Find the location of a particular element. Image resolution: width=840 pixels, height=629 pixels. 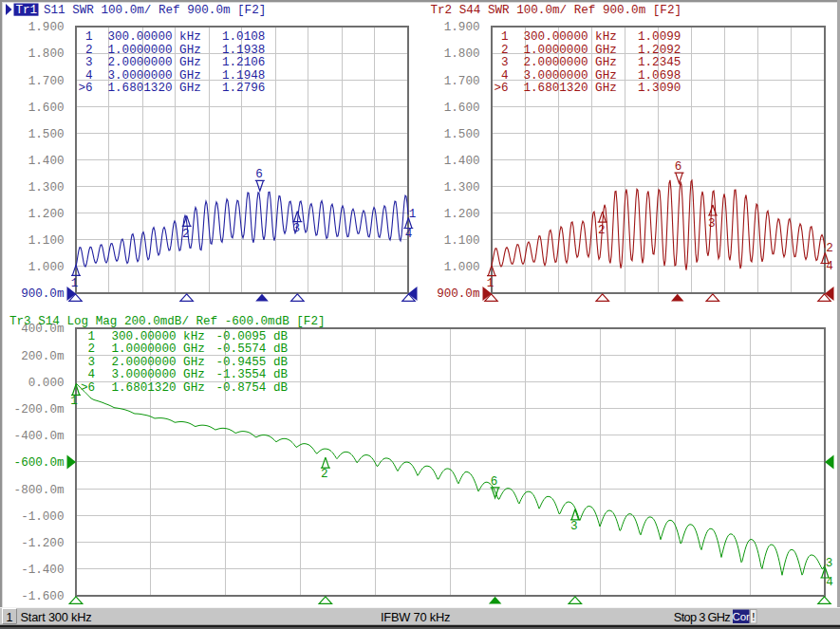

svg-text: -0.9455 dB is located at coordinates (252, 362).